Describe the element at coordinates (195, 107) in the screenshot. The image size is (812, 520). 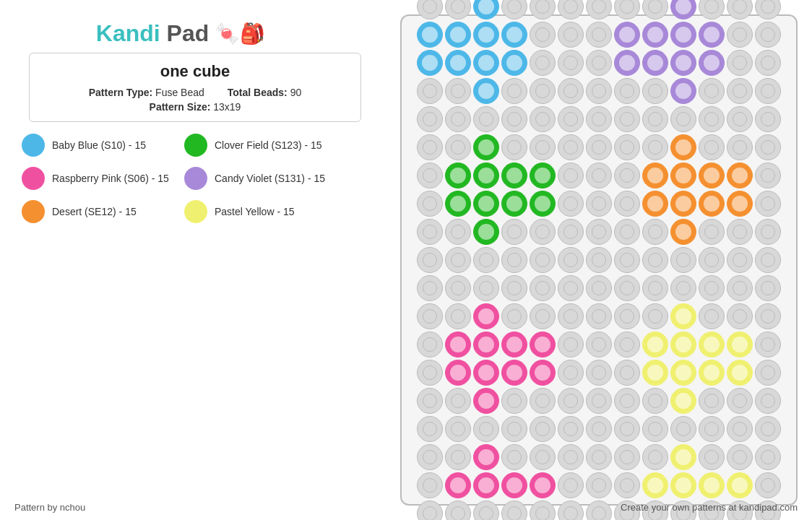
I see `info-row-2: Pattern Size: 13x19` at that location.